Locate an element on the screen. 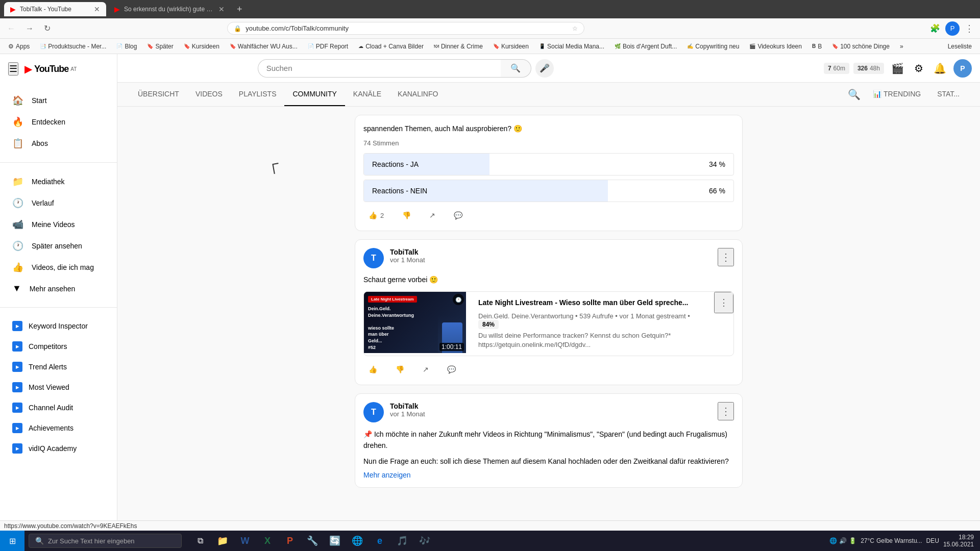 This screenshot has height=551, width=980. forward-button: → is located at coordinates (30, 29).